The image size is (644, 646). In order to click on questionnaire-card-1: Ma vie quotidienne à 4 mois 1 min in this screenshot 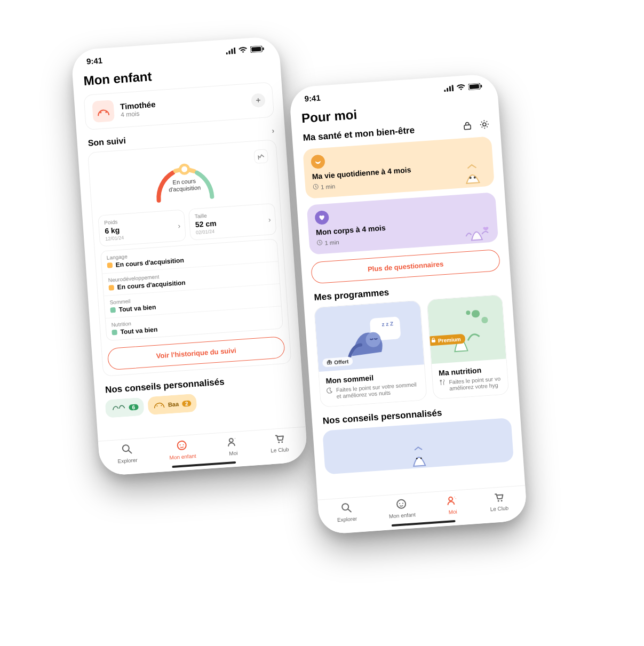, I will do `click(399, 168)`.